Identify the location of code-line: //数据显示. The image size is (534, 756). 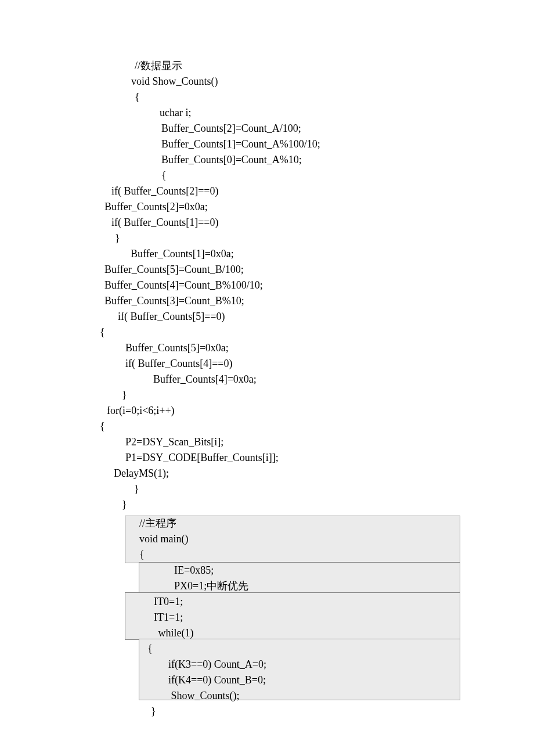
(267, 66).